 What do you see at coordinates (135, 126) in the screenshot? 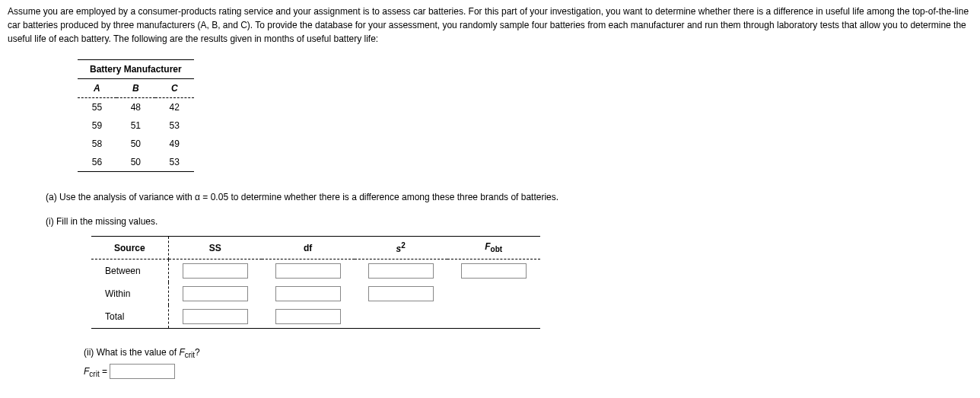
I see `table-row: 595153` at bounding box center [135, 126].